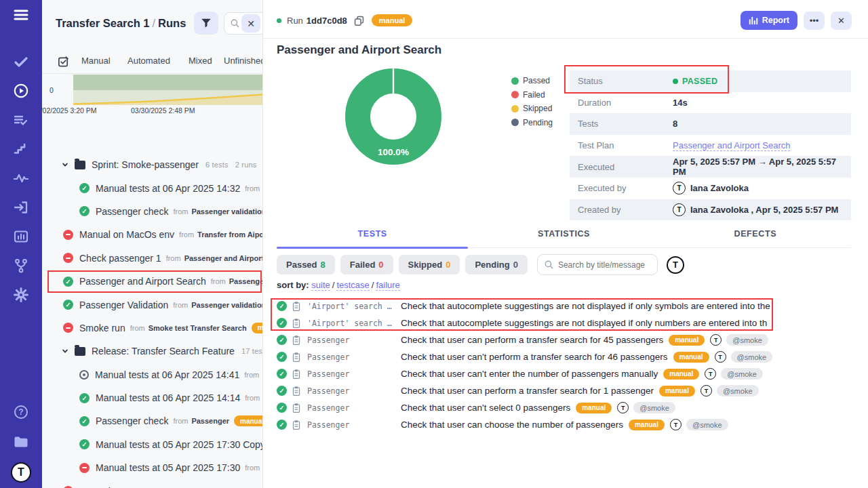 The width and height of the screenshot is (868, 488). I want to click on test-row: Passenger Check that user can choose the…, so click(572, 424).